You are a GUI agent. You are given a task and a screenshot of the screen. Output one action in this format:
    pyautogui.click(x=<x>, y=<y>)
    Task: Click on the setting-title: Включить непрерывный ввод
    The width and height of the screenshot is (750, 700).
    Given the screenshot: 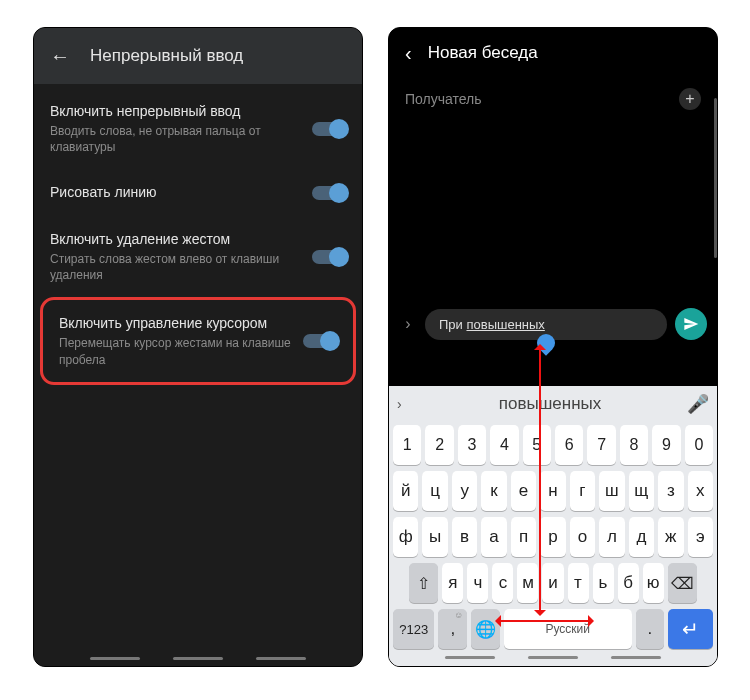 What is the action you would take?
    pyautogui.click(x=176, y=112)
    